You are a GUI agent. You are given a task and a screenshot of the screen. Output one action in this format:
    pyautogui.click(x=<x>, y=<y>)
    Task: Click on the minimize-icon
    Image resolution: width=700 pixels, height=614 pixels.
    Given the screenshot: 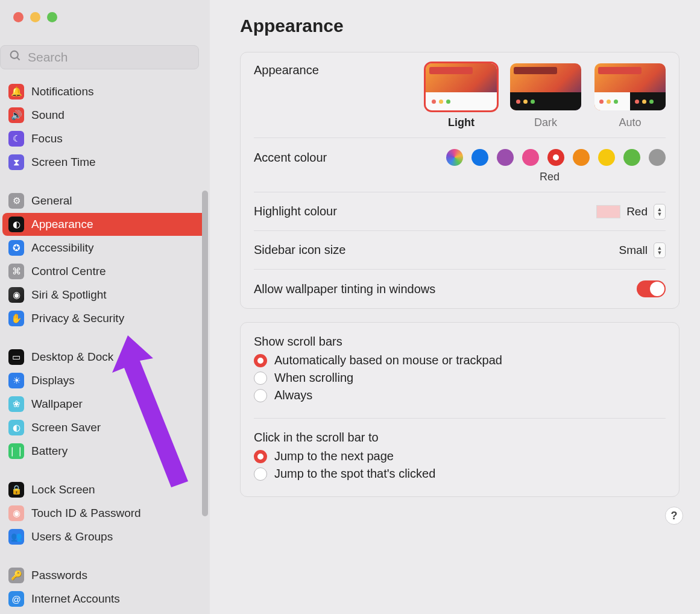 What is the action you would take?
    pyautogui.click(x=35, y=17)
    